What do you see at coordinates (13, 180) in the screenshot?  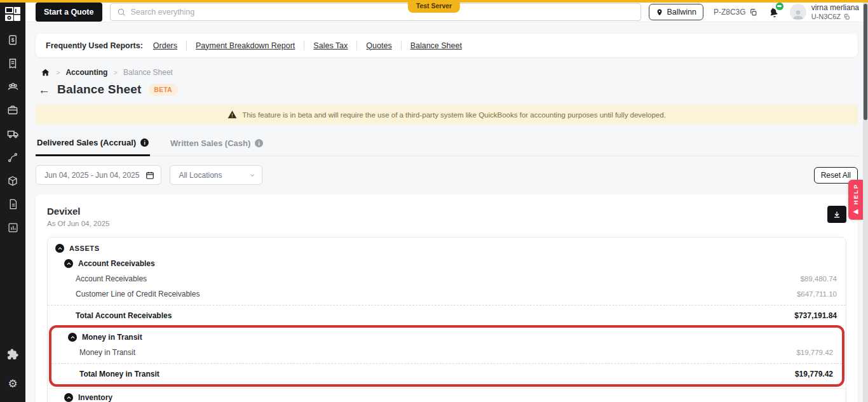 I see `sidebar-item-inventory` at bounding box center [13, 180].